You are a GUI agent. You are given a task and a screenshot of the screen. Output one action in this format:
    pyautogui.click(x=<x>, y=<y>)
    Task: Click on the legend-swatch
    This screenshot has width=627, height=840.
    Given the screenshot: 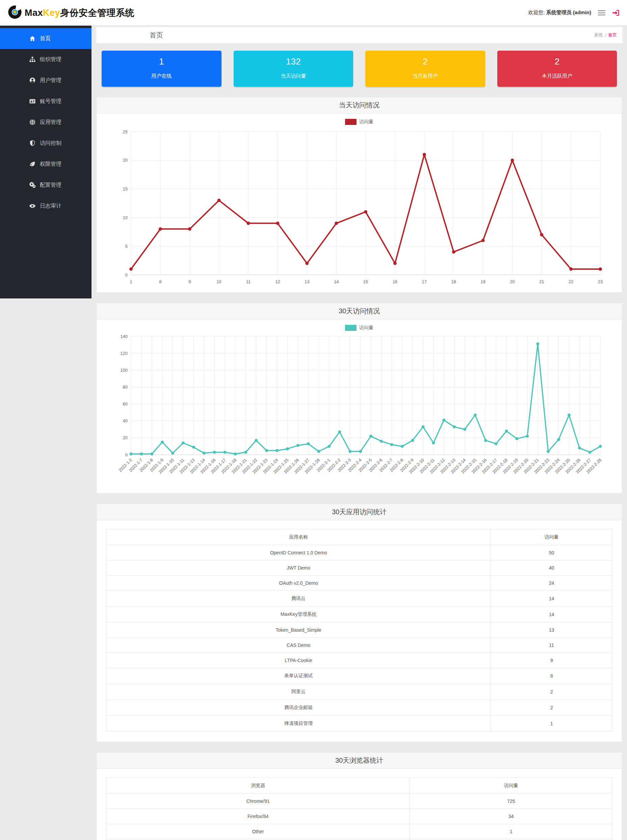 What is the action you would take?
    pyautogui.click(x=351, y=328)
    